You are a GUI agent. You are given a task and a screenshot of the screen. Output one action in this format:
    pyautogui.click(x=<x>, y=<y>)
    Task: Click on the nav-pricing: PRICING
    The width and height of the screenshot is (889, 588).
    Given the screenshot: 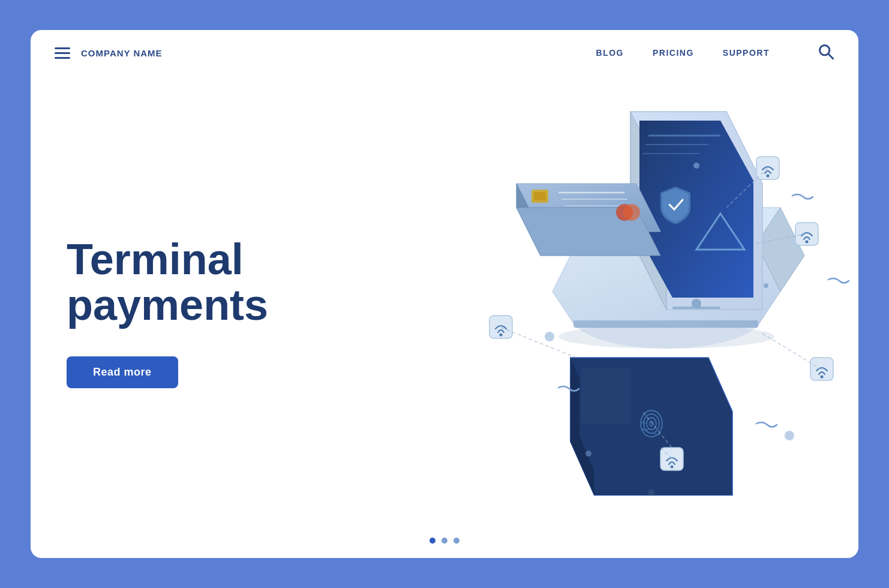 What is the action you would take?
    pyautogui.click(x=673, y=53)
    